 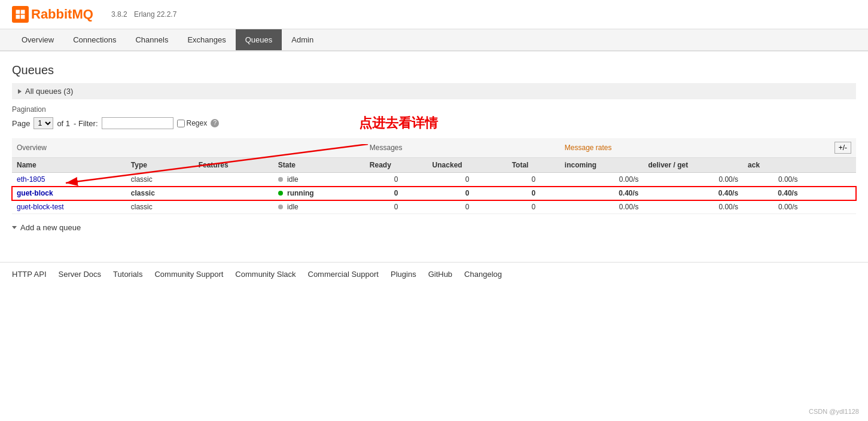 What do you see at coordinates (189, 274) in the screenshot?
I see `footer-link: Community Support` at bounding box center [189, 274].